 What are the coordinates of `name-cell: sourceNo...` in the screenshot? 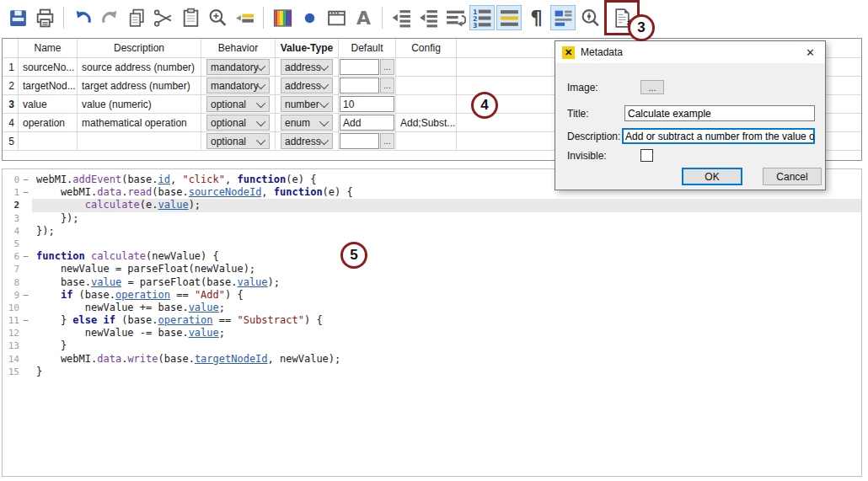 It's located at (48, 67).